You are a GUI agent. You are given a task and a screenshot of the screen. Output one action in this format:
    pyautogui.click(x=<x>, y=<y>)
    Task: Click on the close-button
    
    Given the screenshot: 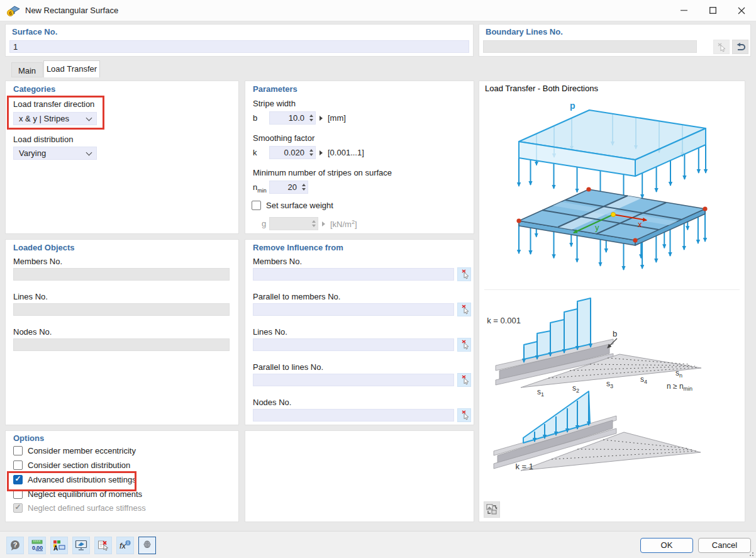 What is the action you would take?
    pyautogui.click(x=742, y=10)
    